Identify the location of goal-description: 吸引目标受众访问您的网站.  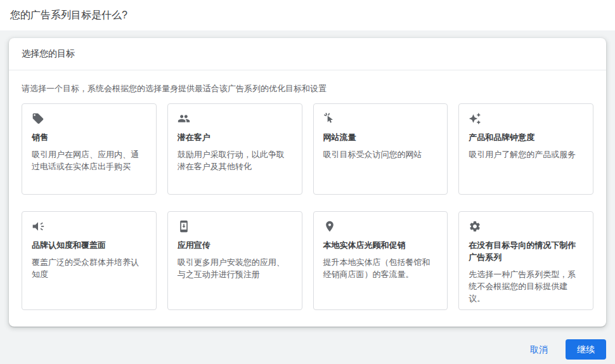
(380, 155).